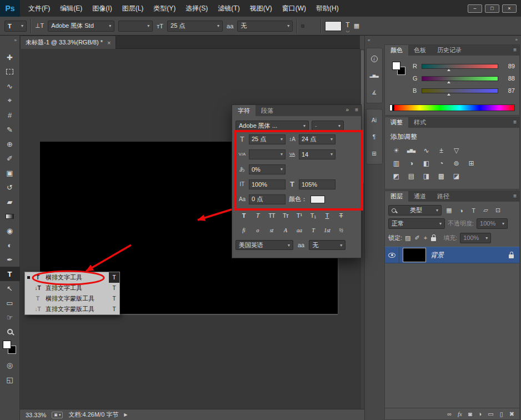 The image size is (521, 420). Describe the element at coordinates (285, 230) in the screenshot. I see `swash-button: A` at that location.